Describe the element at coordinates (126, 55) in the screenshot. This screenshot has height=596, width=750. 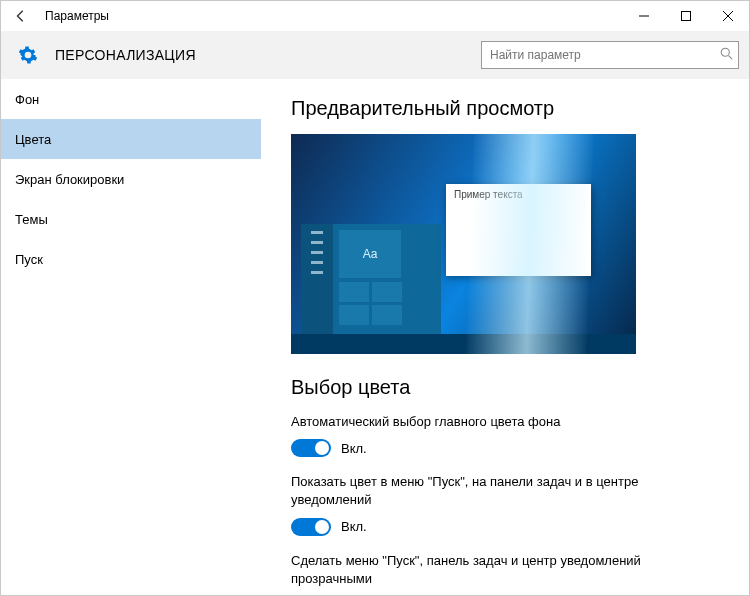
I see `page-heading: ПЕРСОНАЛИЗАЦИЯ` at that location.